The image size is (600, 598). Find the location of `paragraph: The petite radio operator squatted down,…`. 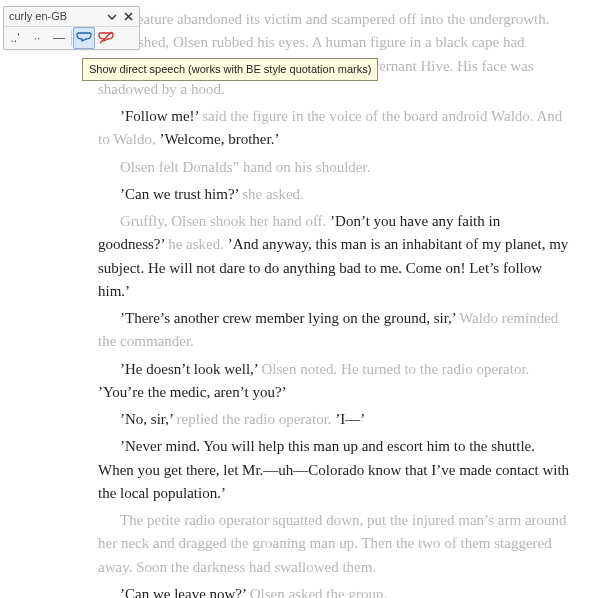

paragraph: The petite radio operator squatted down,… is located at coordinates (334, 544).